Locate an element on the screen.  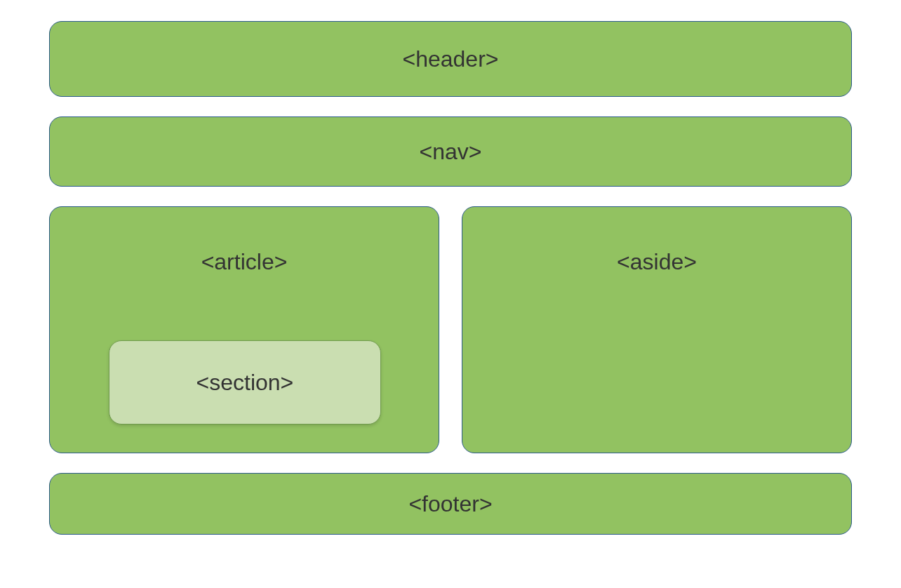
footer-label: <footer> is located at coordinates (451, 504).